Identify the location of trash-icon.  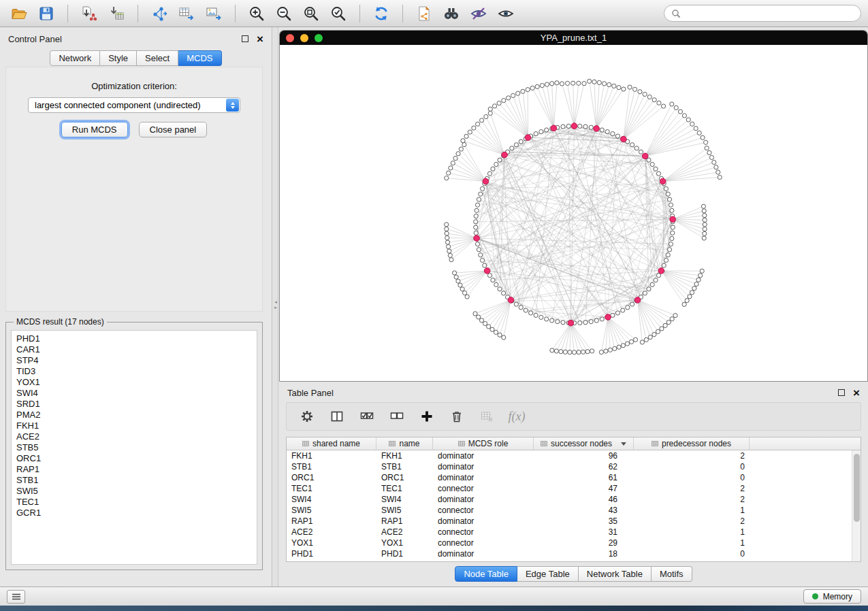
(457, 416).